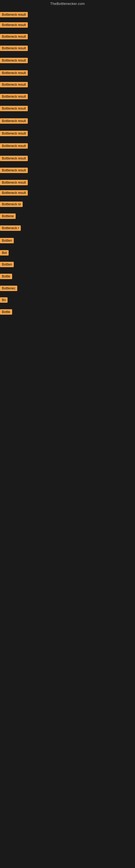 The height and width of the screenshot is (868, 135). Describe the element at coordinates (7, 241) in the screenshot. I see `bottleneck-badge-row-20: Bottlen` at that location.